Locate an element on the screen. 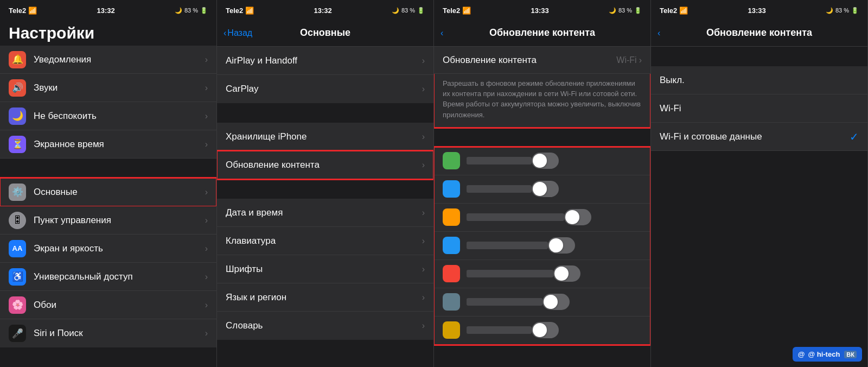  screentime-label: Экранное время is located at coordinates (119, 144).